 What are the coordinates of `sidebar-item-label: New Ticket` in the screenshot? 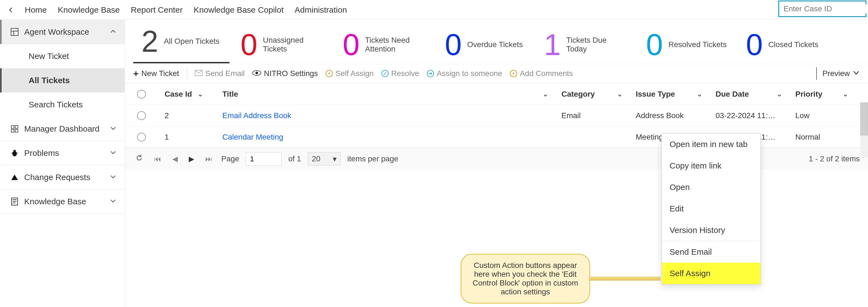 It's located at (49, 56).